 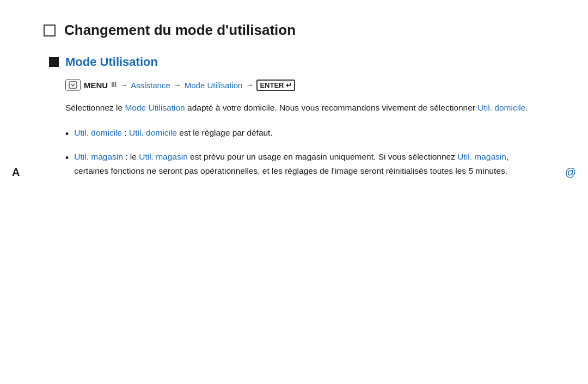 I want to click on desc-end: ., so click(x=526, y=108).